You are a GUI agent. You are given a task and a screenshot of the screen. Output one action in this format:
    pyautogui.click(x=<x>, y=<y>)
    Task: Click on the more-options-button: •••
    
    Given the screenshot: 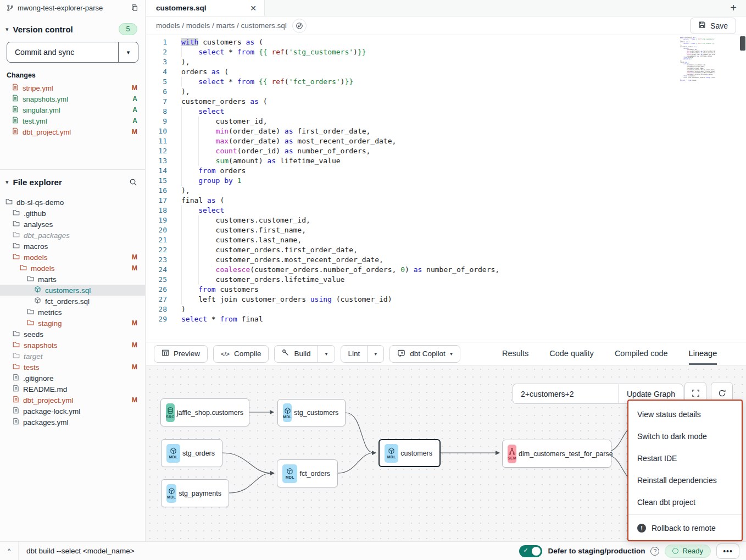 What is the action you would take?
    pyautogui.click(x=728, y=551)
    